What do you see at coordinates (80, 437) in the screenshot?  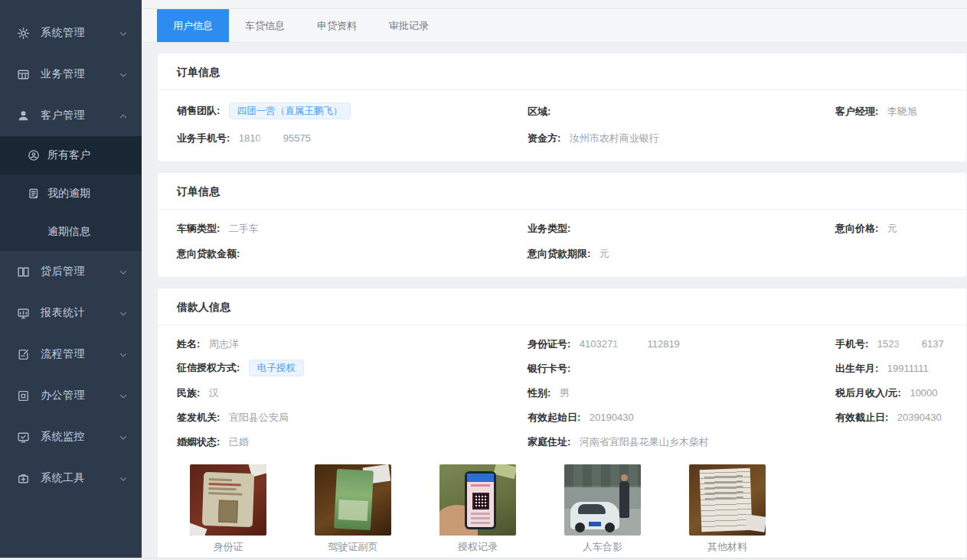 I see `sidebar-item-label: 系统监控` at bounding box center [80, 437].